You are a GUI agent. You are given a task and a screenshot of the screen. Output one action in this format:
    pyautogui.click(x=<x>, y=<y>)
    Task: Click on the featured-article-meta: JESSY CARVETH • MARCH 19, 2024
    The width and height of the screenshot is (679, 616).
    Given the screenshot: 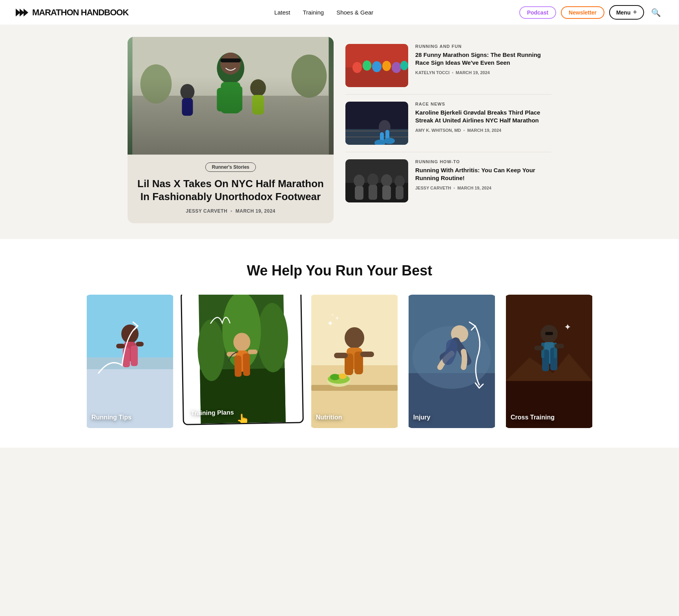 What is the action you would take?
    pyautogui.click(x=231, y=211)
    